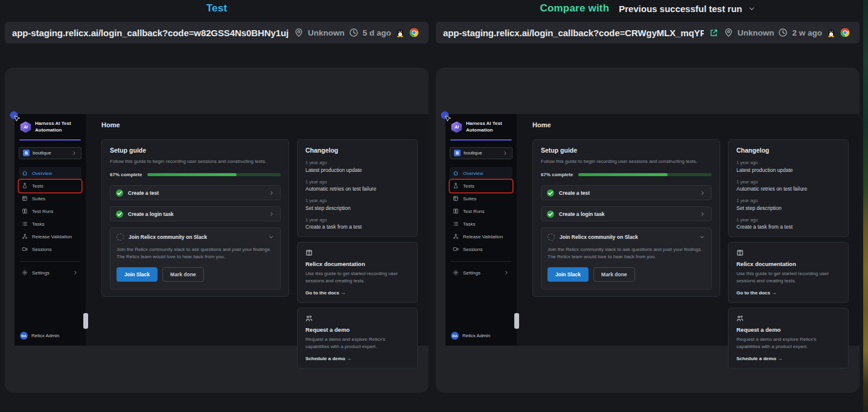 This screenshot has width=868, height=412. Describe the element at coordinates (456, 249) in the screenshot. I see `sessions-icon` at that location.